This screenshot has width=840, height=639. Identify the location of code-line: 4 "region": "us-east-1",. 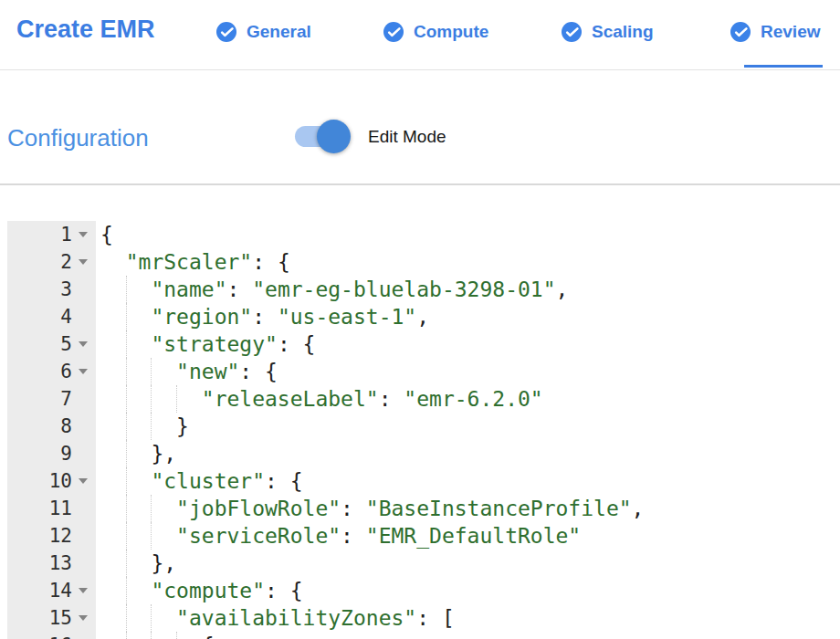
(420, 317).